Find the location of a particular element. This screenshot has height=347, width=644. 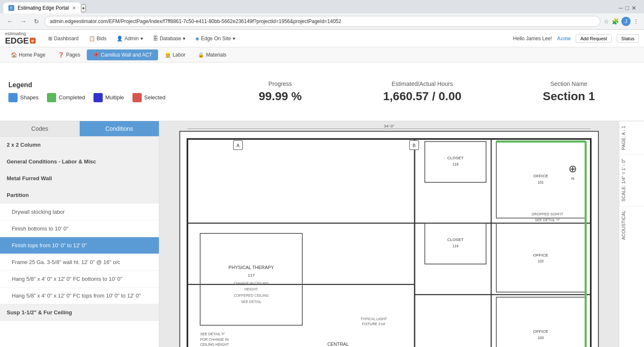

scale-ratio-label: SCALE: 1/4" = 1' - 0" is located at coordinates (631, 180).